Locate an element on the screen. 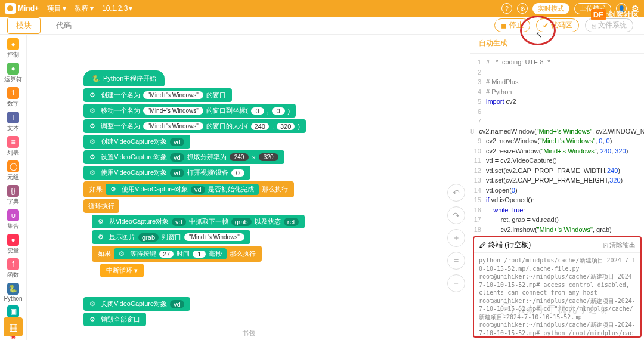  settings-icon: ⚙ is located at coordinates (522, 8).